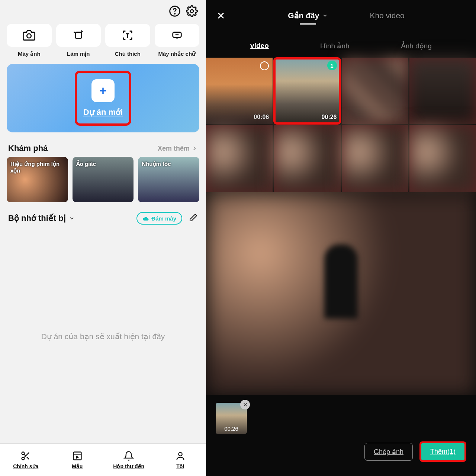  What do you see at coordinates (103, 98) in the screenshot?
I see `highlight-box` at bounding box center [103, 98].